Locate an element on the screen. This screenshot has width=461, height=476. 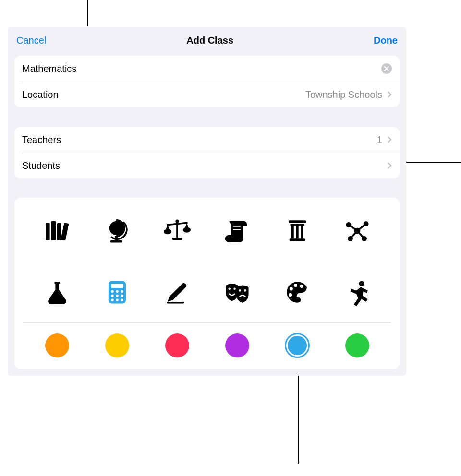
globe-icon is located at coordinates (117, 231).